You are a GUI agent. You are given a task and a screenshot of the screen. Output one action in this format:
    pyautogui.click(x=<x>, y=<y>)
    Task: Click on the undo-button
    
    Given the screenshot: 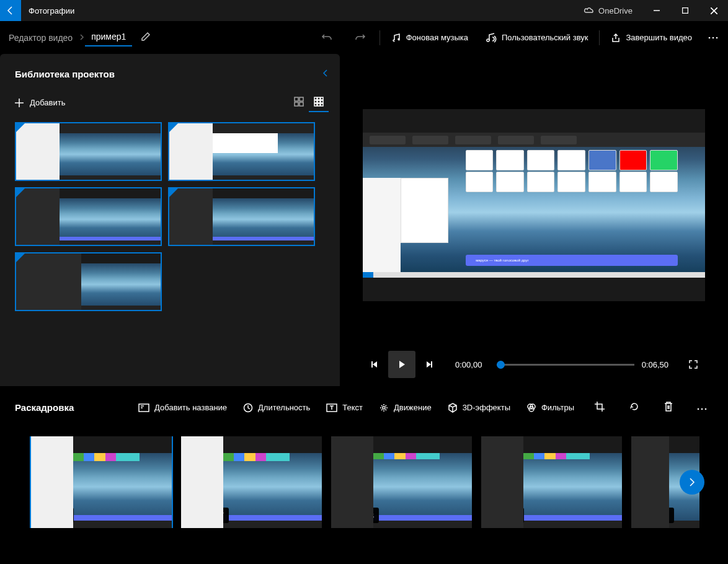 What is the action you would take?
    pyautogui.click(x=327, y=37)
    